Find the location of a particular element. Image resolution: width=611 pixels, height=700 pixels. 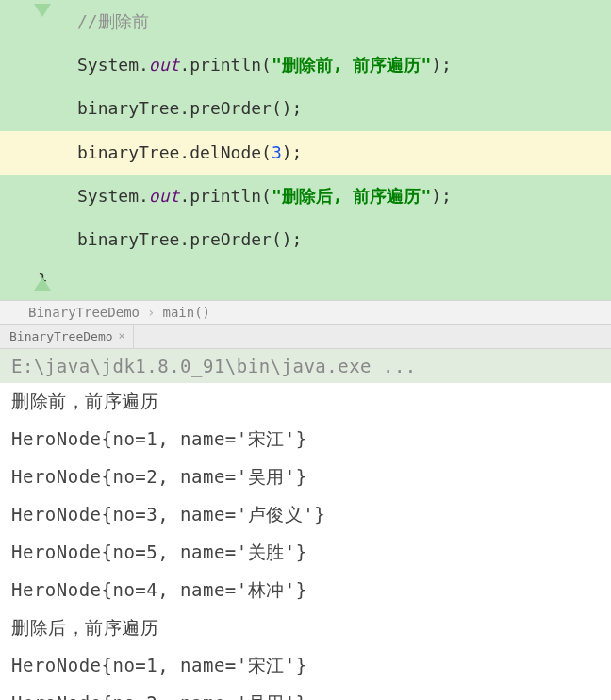

console-line: HeroNode{no=4, name='林冲'} is located at coordinates (306, 591).